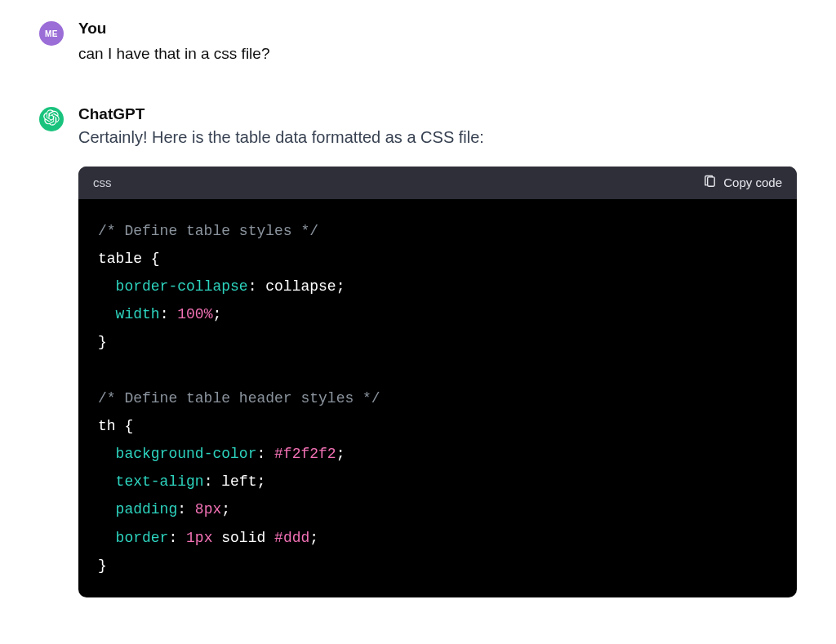 This screenshot has height=644, width=836. I want to click on code-prop: background-color, so click(186, 454).